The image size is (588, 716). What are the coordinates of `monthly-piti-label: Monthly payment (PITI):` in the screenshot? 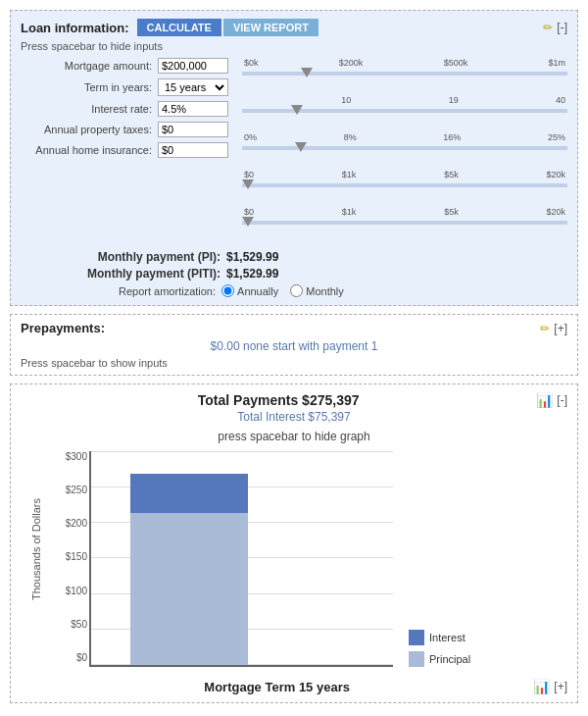 It's located at (128, 274).